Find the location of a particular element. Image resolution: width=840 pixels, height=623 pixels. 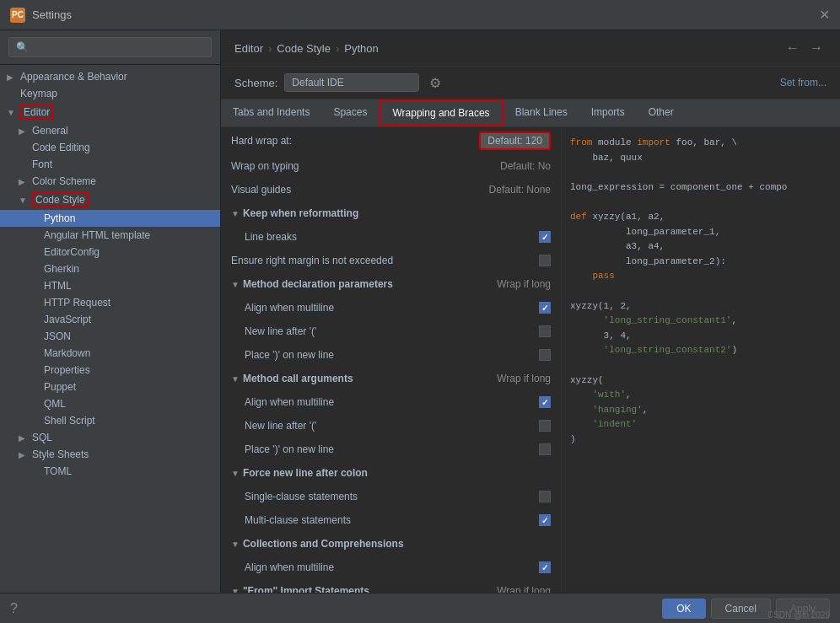

nav-back-button: ← is located at coordinates (793, 48).